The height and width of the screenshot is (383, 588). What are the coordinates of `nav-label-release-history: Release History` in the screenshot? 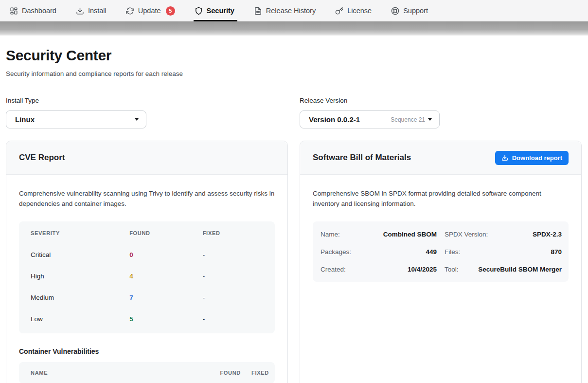 It's located at (291, 11).